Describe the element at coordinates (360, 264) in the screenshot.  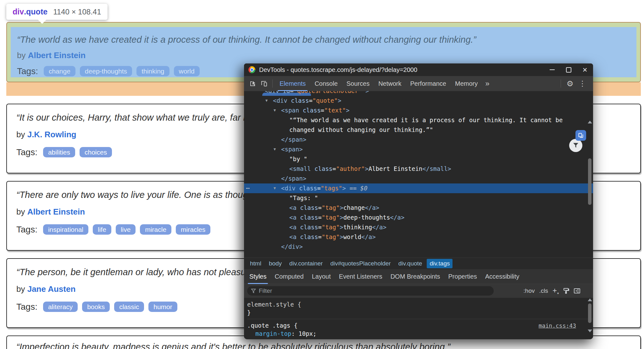
I see `breadcrumb-item-div-quotesplaceholder: div#quotesPlaceholder` at that location.